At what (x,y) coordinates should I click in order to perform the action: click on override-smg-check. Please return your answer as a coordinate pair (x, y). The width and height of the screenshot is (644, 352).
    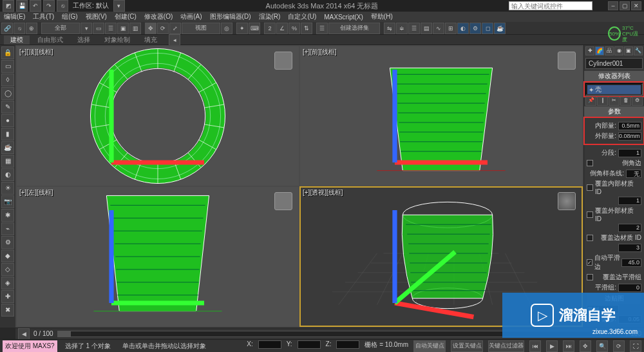
    Looking at the image, I should click on (590, 277).